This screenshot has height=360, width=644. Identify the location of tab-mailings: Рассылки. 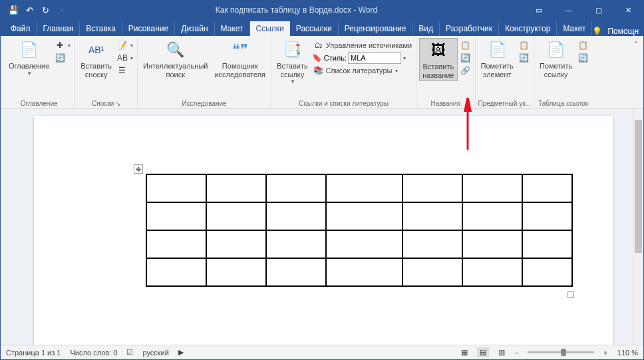
(314, 29).